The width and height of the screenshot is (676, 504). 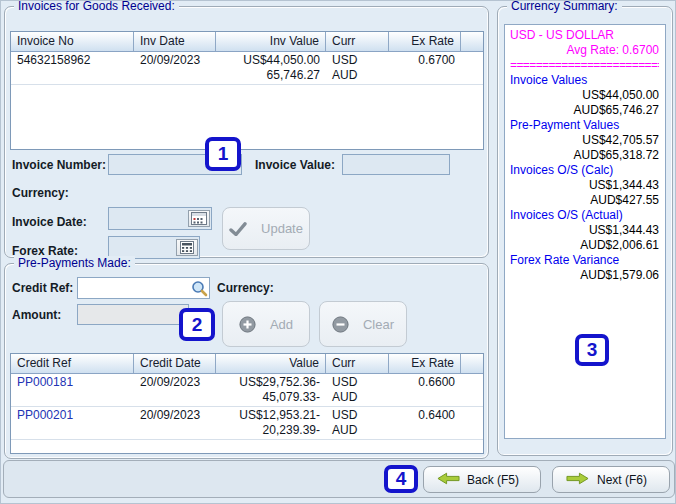 I want to click on summary-value: AUD$65,318.72, so click(x=584, y=156).